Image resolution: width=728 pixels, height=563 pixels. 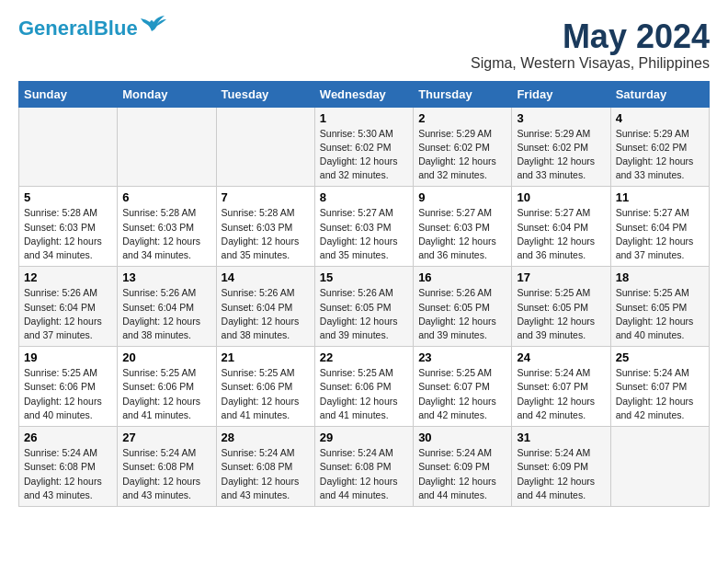 I want to click on day-cell: 11Sunrise: 5:27 AM Sunset: 6:04 PM Dayli…, so click(x=660, y=226).